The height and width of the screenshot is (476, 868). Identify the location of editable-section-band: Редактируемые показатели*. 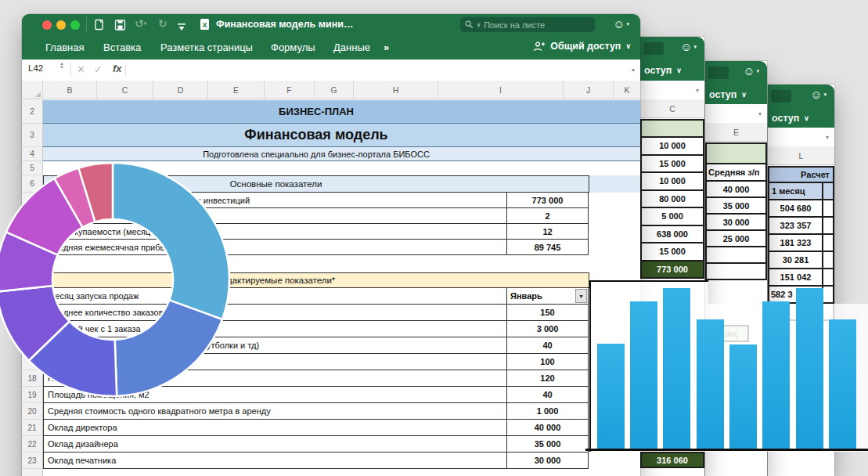
(316, 280).